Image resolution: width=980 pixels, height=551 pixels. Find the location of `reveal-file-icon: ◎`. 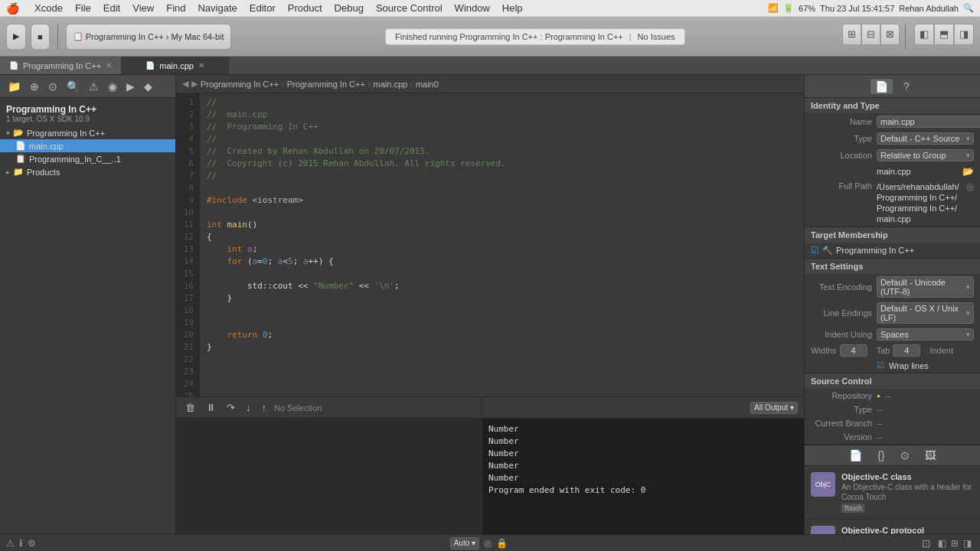

reveal-file-icon: ◎ is located at coordinates (970, 187).